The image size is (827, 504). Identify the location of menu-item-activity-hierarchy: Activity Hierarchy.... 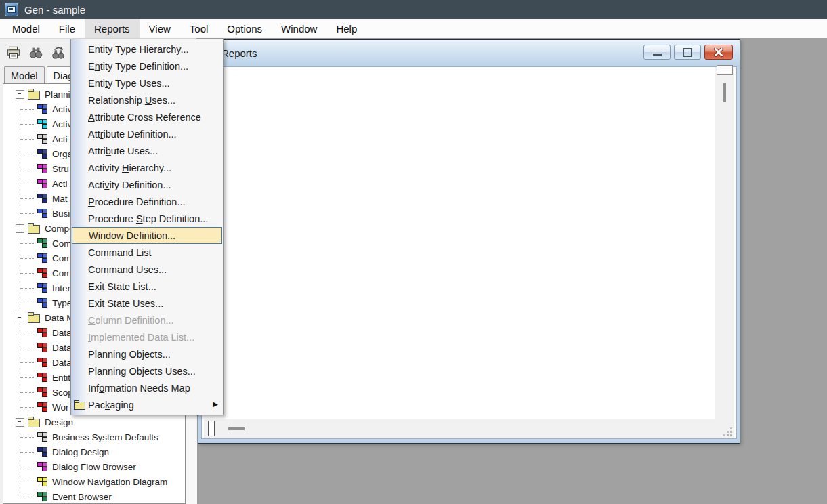
(147, 168).